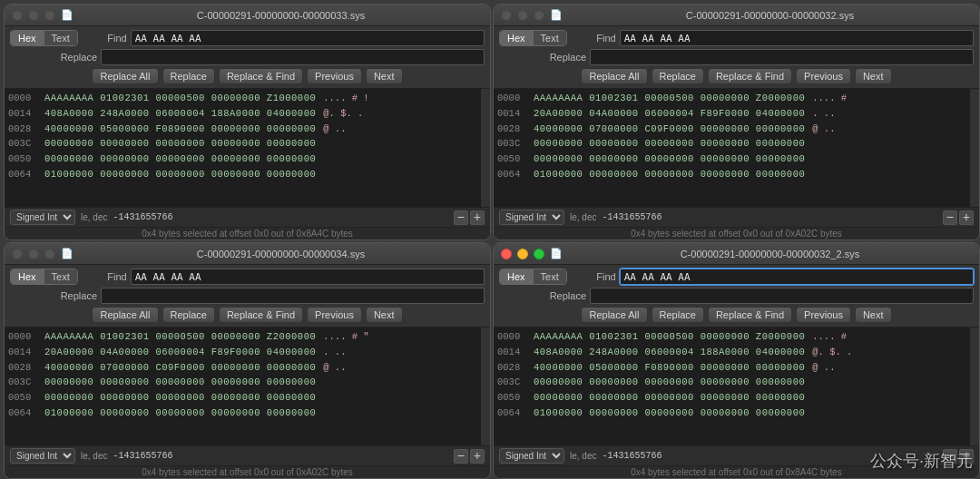  What do you see at coordinates (556, 15) in the screenshot?
I see `file-icon-2: 📄` at bounding box center [556, 15].